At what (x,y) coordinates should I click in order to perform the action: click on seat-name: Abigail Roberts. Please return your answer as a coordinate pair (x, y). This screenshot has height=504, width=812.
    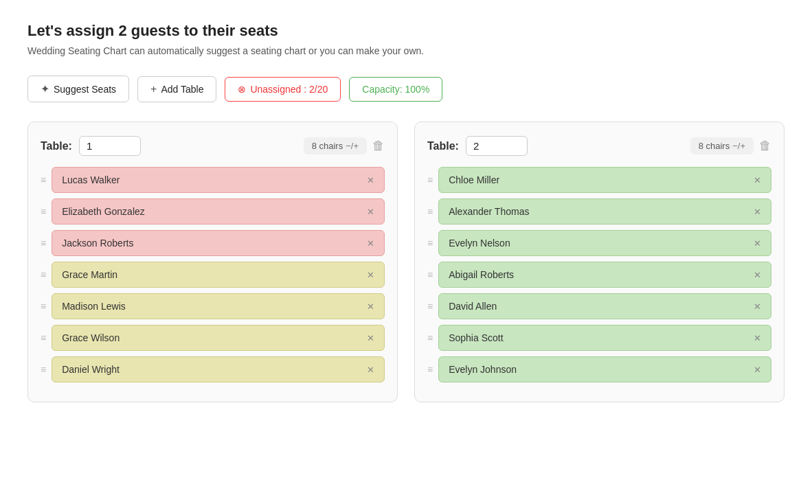
    Looking at the image, I should click on (599, 275).